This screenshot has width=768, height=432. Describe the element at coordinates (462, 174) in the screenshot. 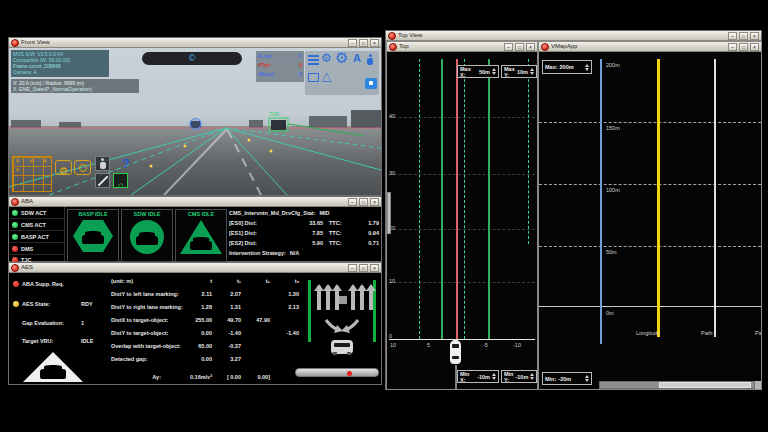

I see `gridline` at that location.